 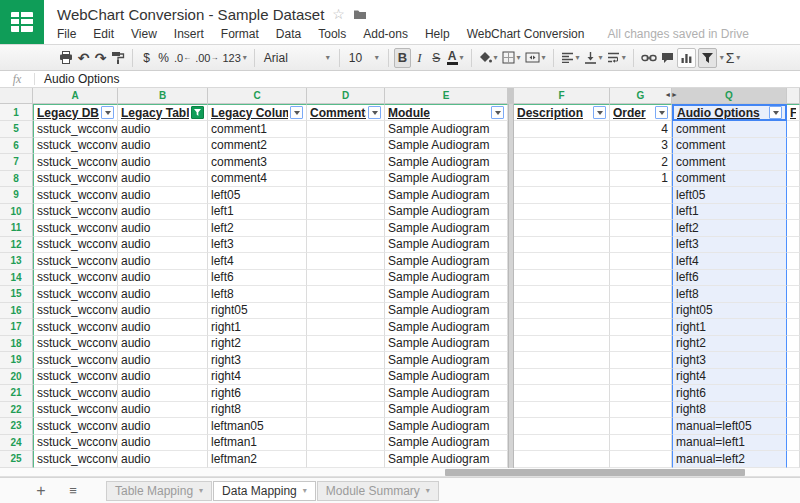 I want to click on grid-cell: 1, so click(x=641, y=180).